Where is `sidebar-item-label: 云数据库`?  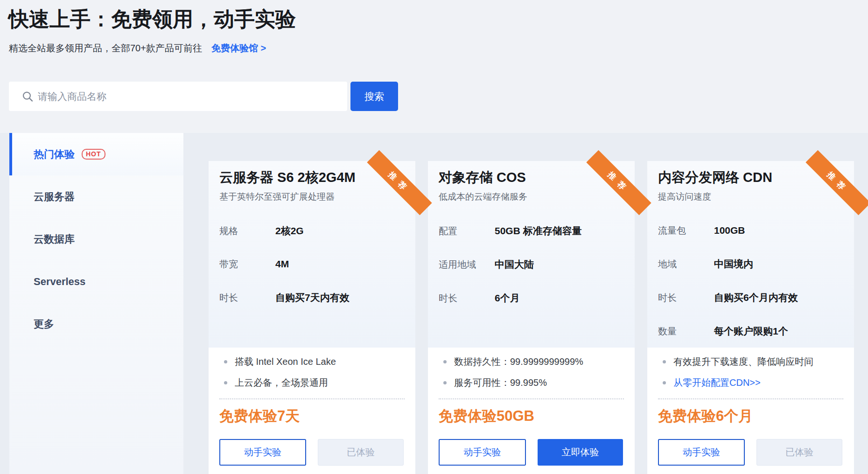 sidebar-item-label: 云数据库 is located at coordinates (54, 239).